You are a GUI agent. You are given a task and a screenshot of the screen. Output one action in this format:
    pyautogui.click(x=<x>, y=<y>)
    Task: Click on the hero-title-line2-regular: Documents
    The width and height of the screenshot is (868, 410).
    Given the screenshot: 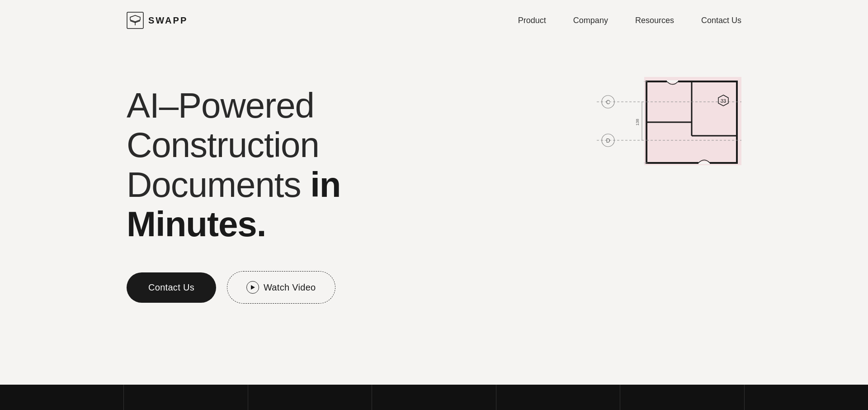 What is the action you would take?
    pyautogui.click(x=218, y=185)
    